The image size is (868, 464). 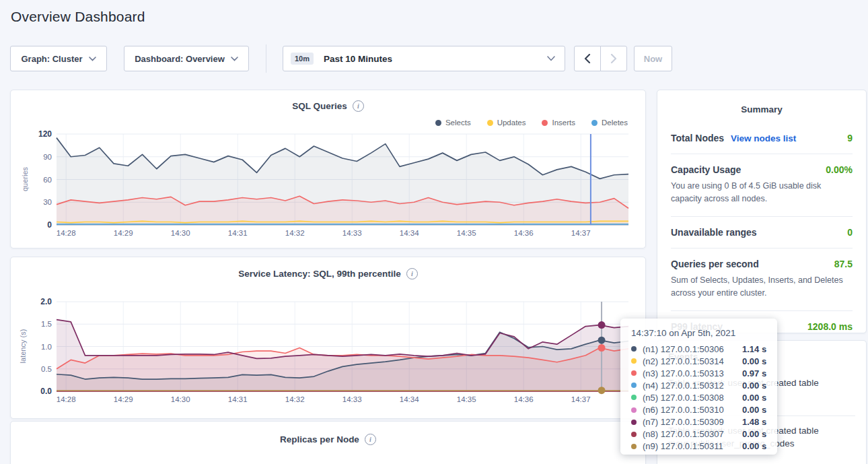 What do you see at coordinates (50, 225) in the screenshot?
I see `svg-text: 0` at bounding box center [50, 225].